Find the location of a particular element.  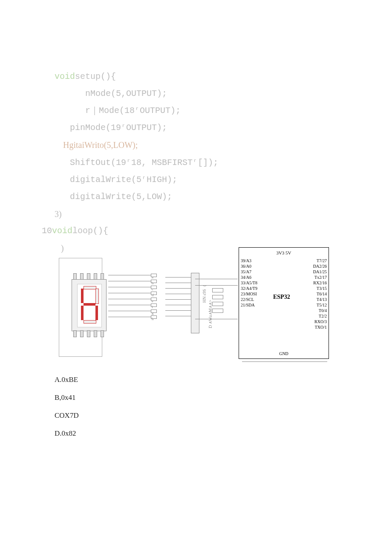

code-line-7: digitalWrite(5ʳHIGH); is located at coordinates (136, 180).